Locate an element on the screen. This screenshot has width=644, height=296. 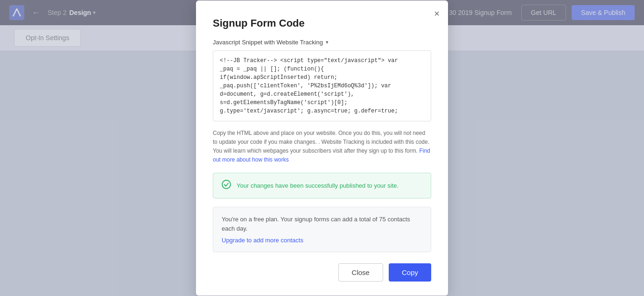
success-message: Your changes have been successfully publ… is located at coordinates (317, 186).